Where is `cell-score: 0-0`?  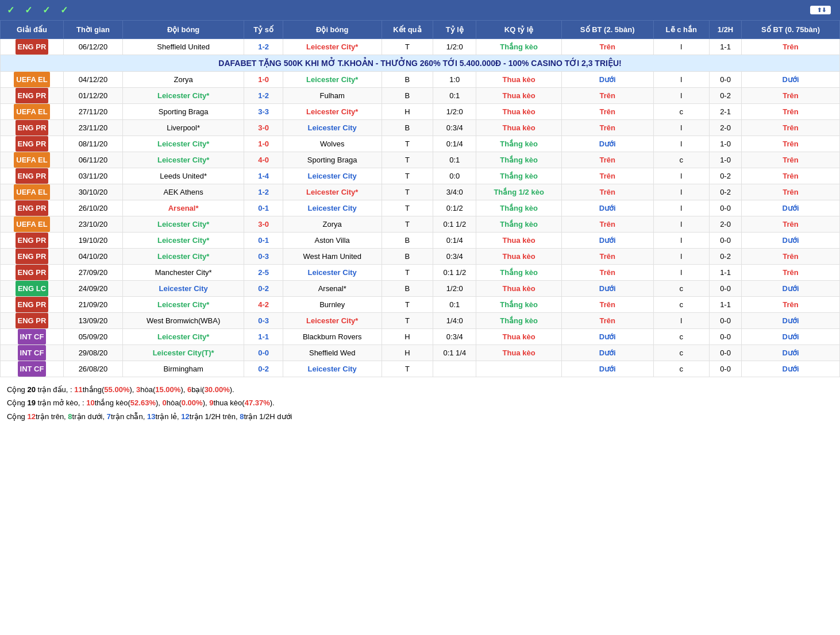
cell-score: 0-0 is located at coordinates (263, 353).